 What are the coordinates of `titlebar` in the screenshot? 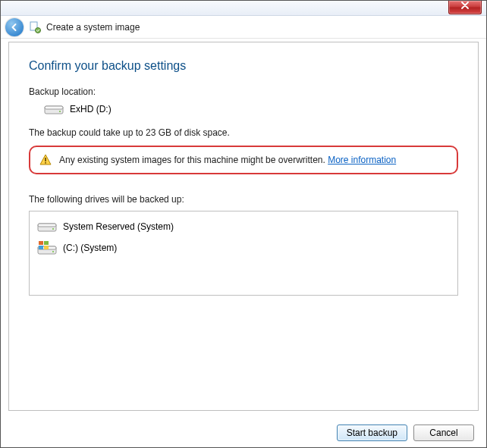 It's located at (244, 8).